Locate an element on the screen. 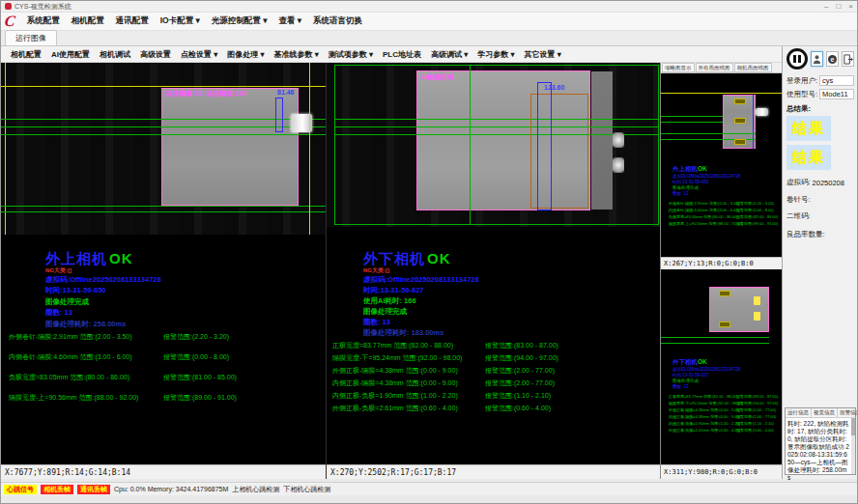 The width and height of the screenshot is (858, 504). highlight-blob is located at coordinates (618, 165).